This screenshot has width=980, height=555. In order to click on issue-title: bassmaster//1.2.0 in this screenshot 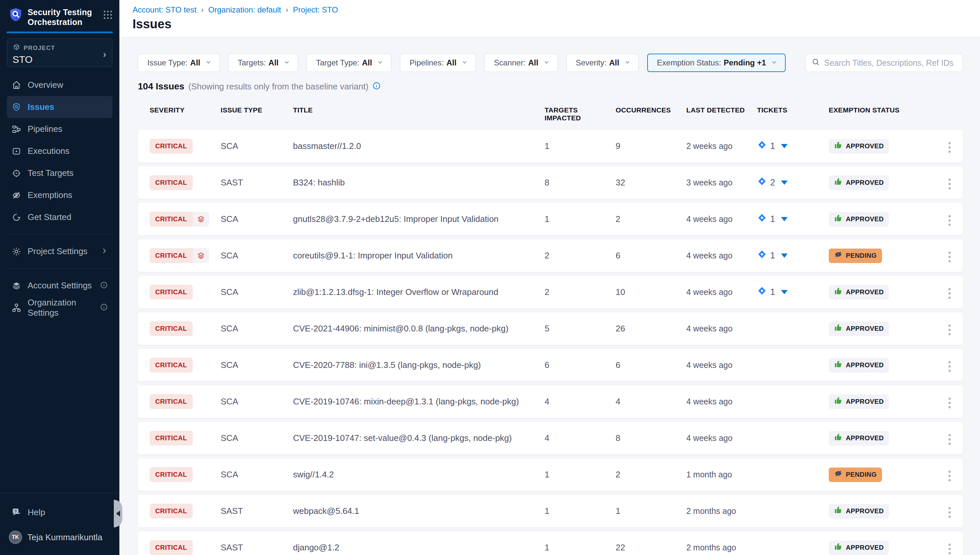, I will do `click(419, 146)`.